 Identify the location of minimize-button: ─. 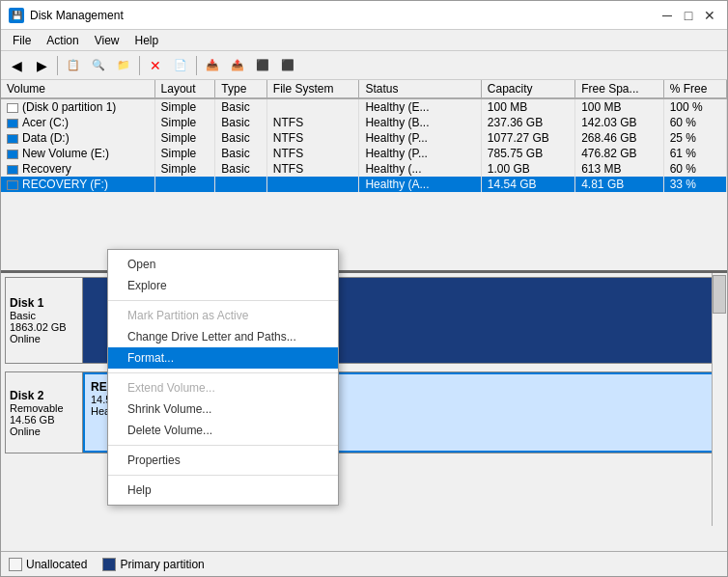
(667, 15).